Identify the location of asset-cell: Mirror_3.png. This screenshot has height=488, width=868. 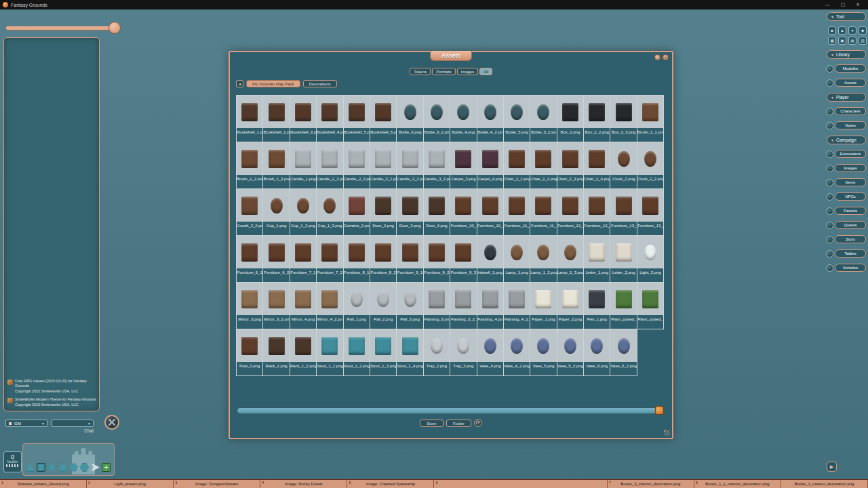
(250, 306).